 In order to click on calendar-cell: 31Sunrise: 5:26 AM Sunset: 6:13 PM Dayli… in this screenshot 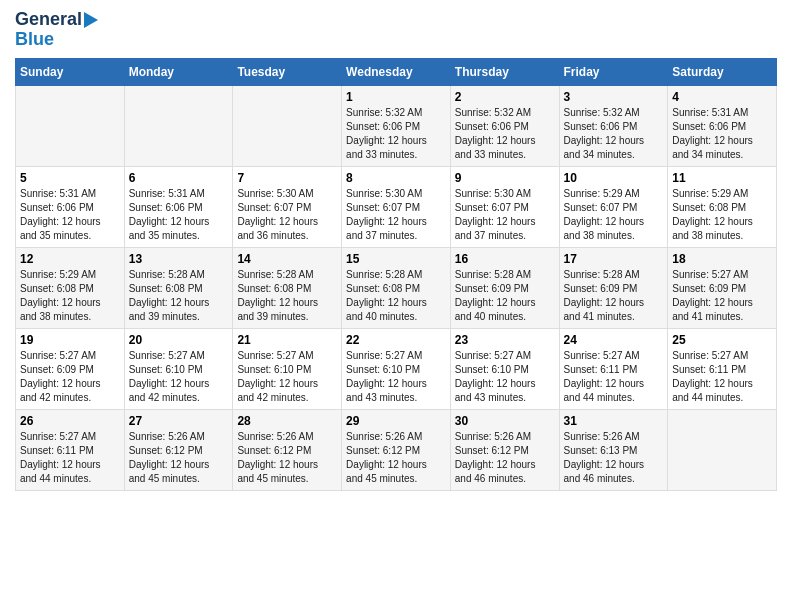, I will do `click(614, 450)`.